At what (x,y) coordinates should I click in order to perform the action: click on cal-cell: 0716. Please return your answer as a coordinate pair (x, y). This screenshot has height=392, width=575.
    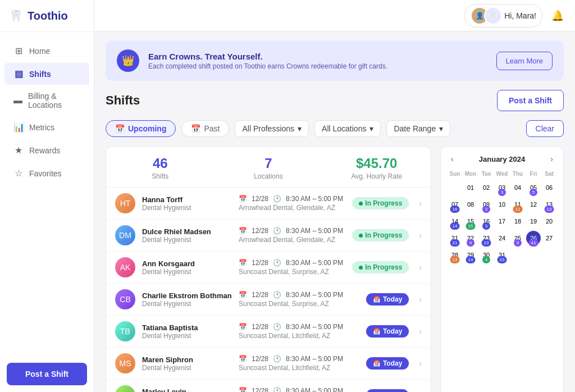
    Looking at the image, I should click on (455, 204).